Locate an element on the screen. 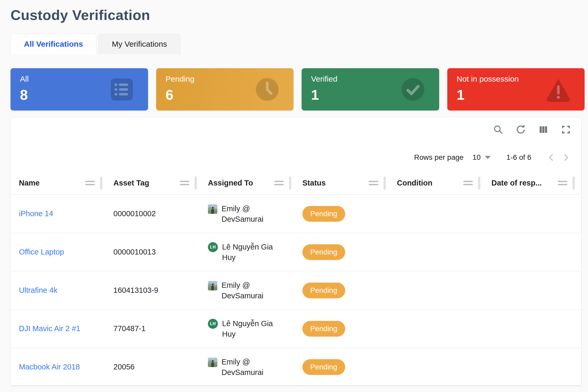 This screenshot has height=392, width=588. column-header-label: Status is located at coordinates (314, 183).